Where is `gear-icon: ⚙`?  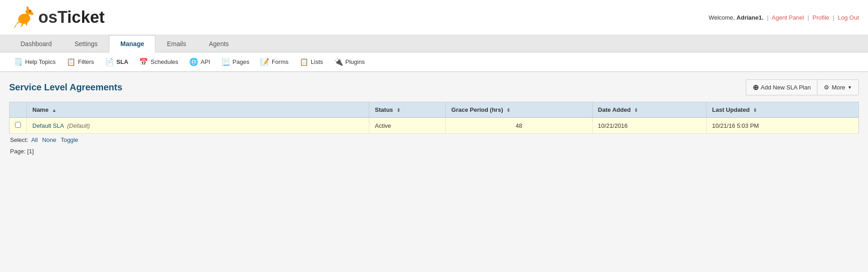 gear-icon: ⚙ is located at coordinates (827, 88).